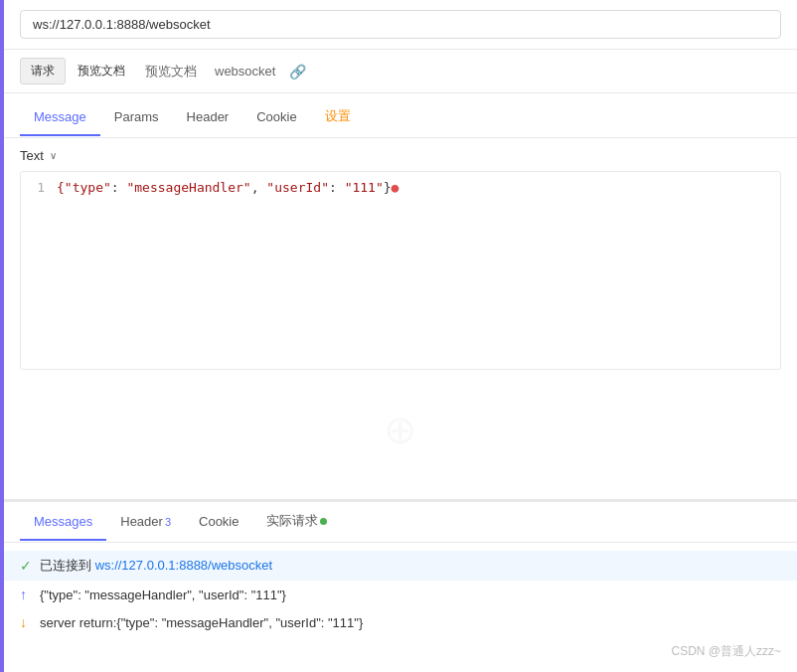  Describe the element at coordinates (145, 523) in the screenshot. I see `bottom-tab-header: Header3` at that location.